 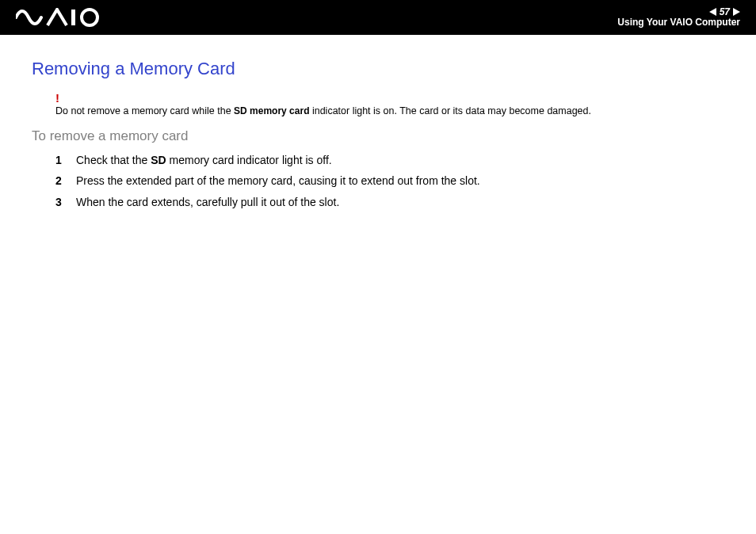 I want to click on step-bold: SD, so click(x=158, y=160).